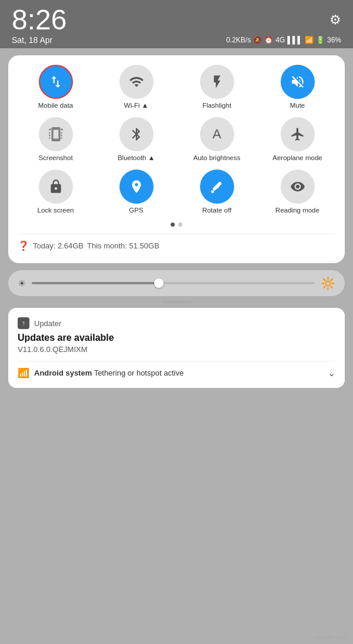 Image resolution: width=353 pixels, height=644 pixels. What do you see at coordinates (217, 187) in the screenshot?
I see `tile-rotate-off-icon` at bounding box center [217, 187].